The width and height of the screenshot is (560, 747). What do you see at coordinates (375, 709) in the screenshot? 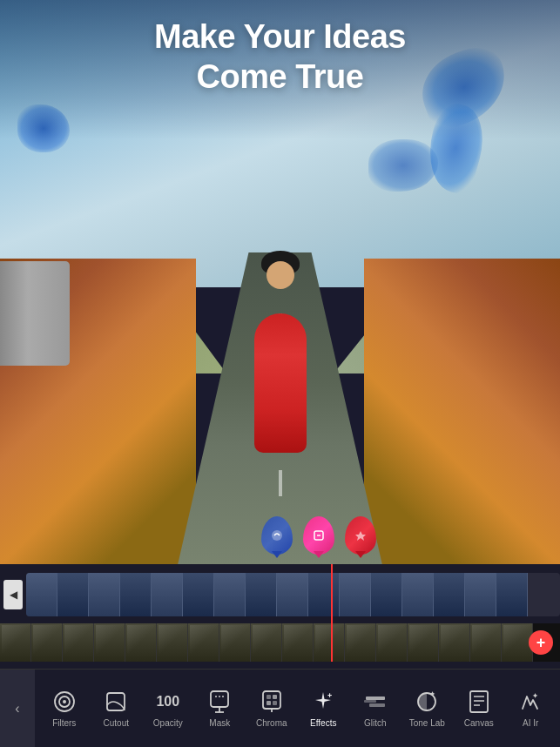
I see `tool-glitch: Glitch` at bounding box center [375, 709].